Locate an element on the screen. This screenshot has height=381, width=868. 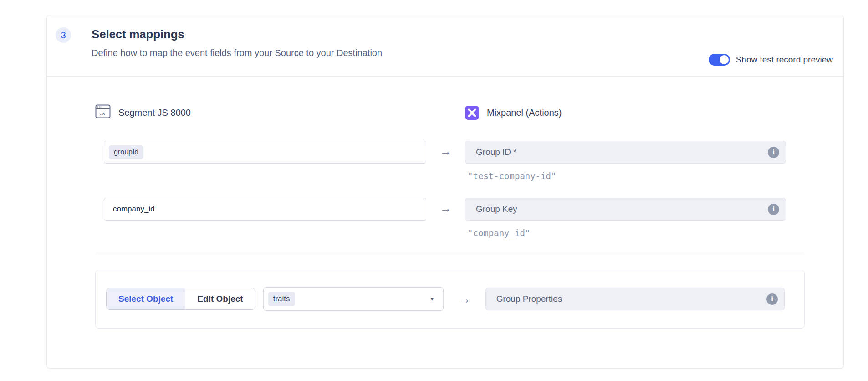
destination-cell: Group Key i "company_id" is located at coordinates (626, 218).